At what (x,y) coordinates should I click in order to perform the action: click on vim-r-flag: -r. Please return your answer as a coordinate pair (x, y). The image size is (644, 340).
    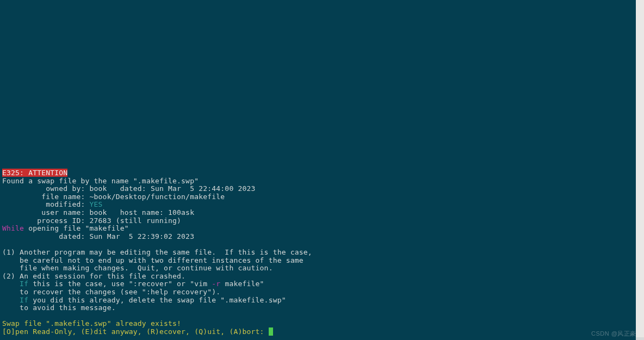
    Looking at the image, I should click on (216, 284).